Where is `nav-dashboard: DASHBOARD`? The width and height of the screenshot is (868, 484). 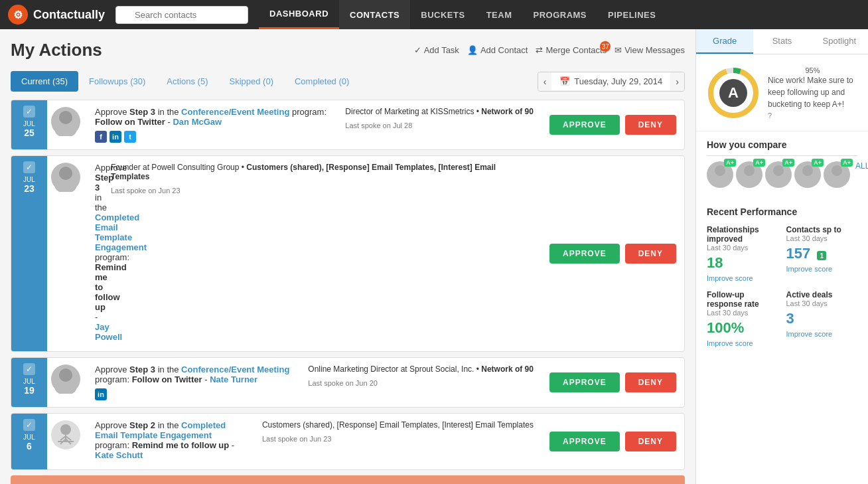 nav-dashboard: DASHBOARD is located at coordinates (299, 15).